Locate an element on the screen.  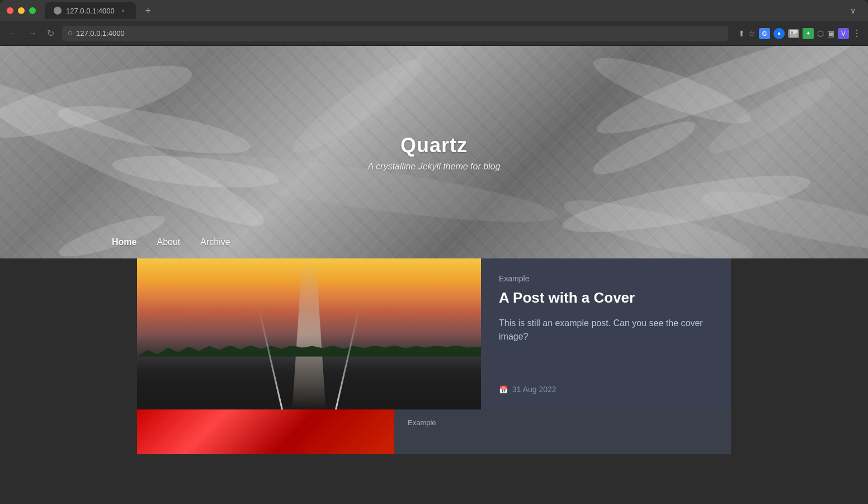
browser-actions: ⬆ ☆ G ● ✦ ⬡ ▣ V ⋮ is located at coordinates (800, 34).